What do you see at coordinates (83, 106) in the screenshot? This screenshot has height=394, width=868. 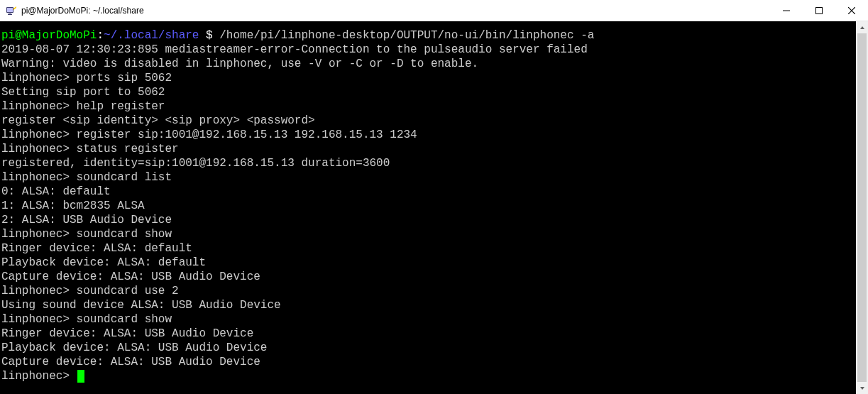 I see `terminal-line: linphonec> help register` at bounding box center [83, 106].